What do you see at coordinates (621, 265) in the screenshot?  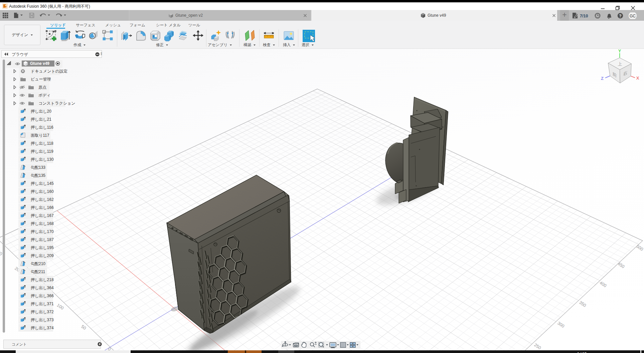 I see `svg-text: 450` at bounding box center [621, 265].